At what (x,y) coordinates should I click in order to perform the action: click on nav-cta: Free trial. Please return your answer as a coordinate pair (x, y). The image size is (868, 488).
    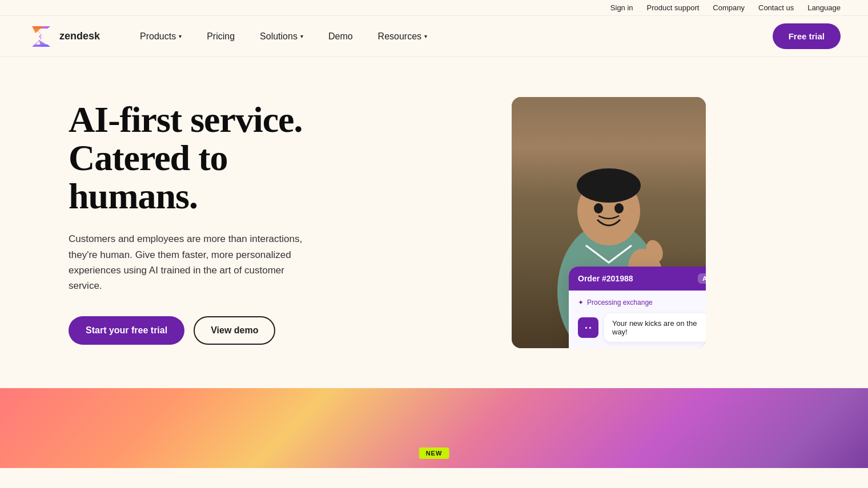
    Looking at the image, I should click on (806, 37).